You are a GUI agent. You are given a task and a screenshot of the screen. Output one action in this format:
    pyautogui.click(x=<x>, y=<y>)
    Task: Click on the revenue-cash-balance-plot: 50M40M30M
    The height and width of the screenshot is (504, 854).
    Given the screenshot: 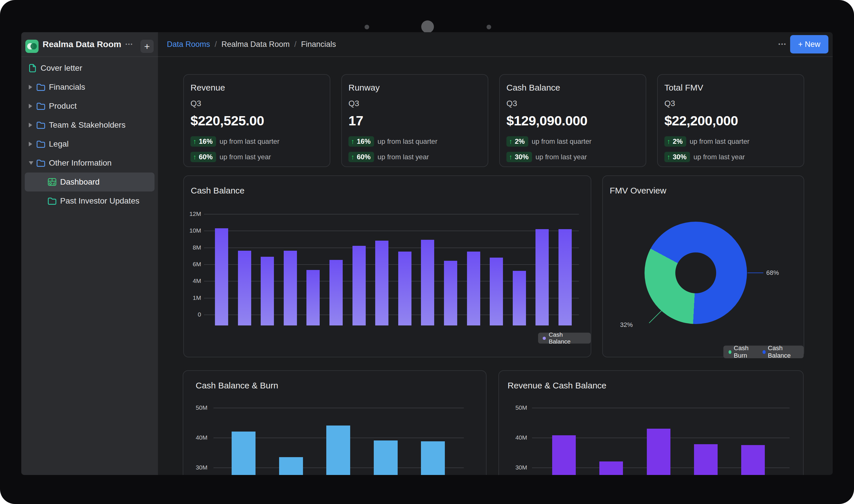 What is the action you would take?
    pyautogui.click(x=651, y=423)
    